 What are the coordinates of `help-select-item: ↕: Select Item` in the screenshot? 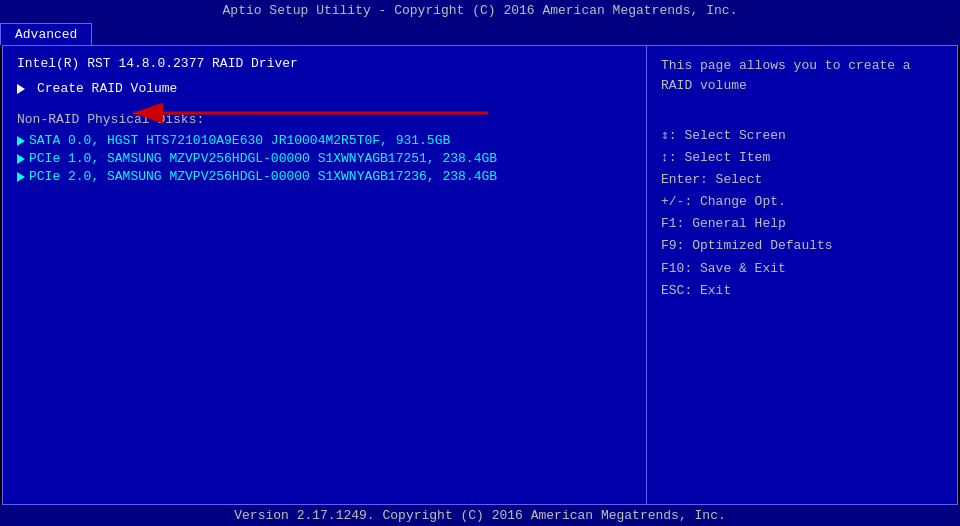 It's located at (802, 158).